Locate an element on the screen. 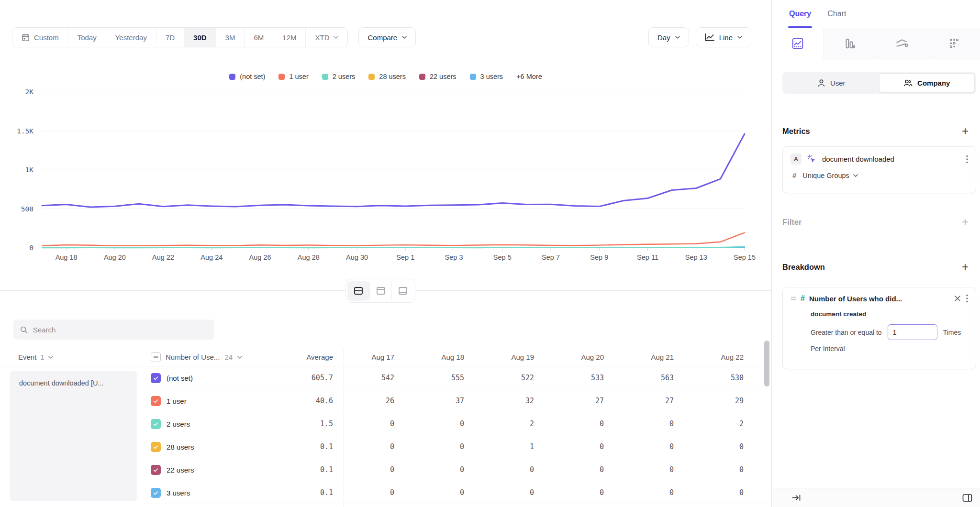 This screenshot has width=980, height=507. breakdown-card: # Number of Users who did... document cr… is located at coordinates (880, 328).